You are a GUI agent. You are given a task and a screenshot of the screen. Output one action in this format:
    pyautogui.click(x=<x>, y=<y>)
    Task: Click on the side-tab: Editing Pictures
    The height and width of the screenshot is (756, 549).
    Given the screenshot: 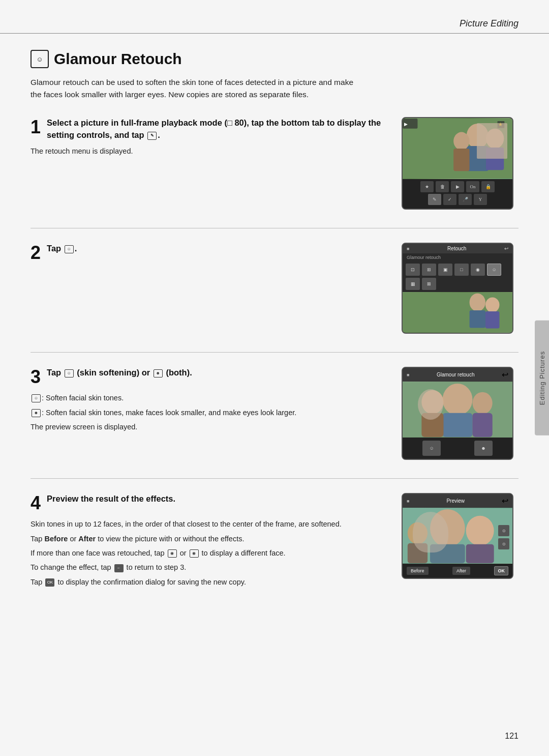 What is the action you would take?
    pyautogui.click(x=542, y=378)
    